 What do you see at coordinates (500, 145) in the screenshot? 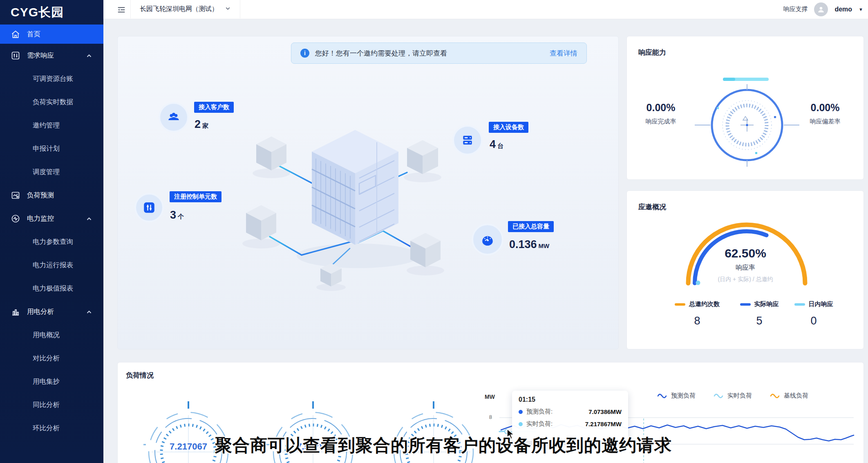
I see `stat-unit: 台` at bounding box center [500, 145].